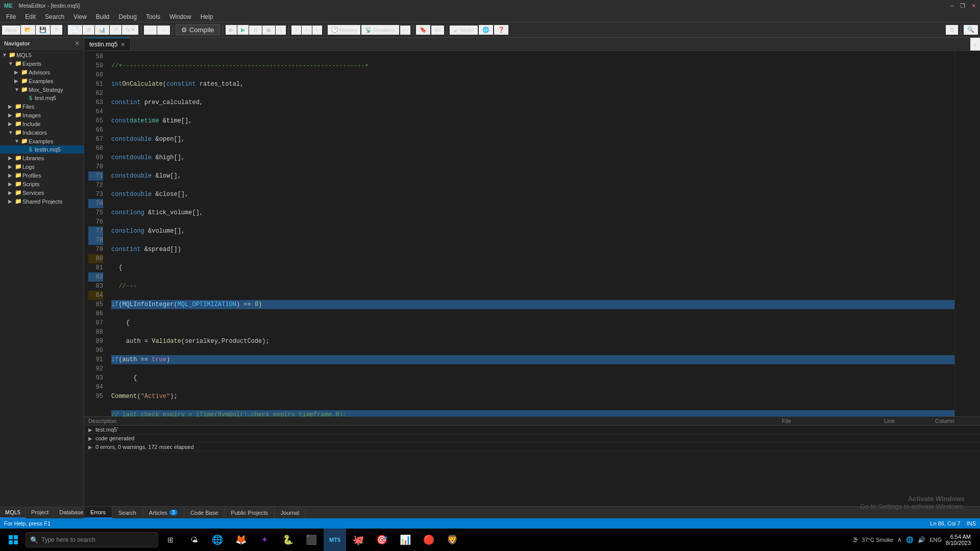 The height and width of the screenshot is (551, 980). Describe the element at coordinates (11, 106) in the screenshot. I see `tree-arrow-files: ▶` at that location.